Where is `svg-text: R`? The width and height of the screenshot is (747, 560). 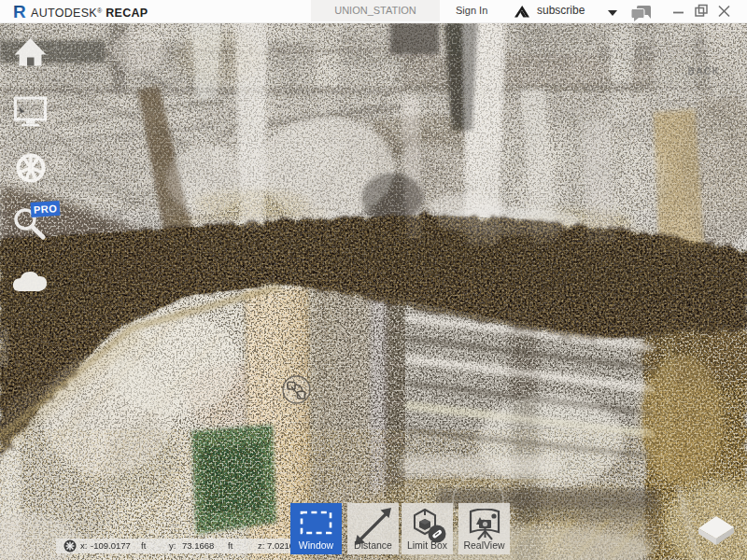
svg-text: R is located at coordinates (20, 11).